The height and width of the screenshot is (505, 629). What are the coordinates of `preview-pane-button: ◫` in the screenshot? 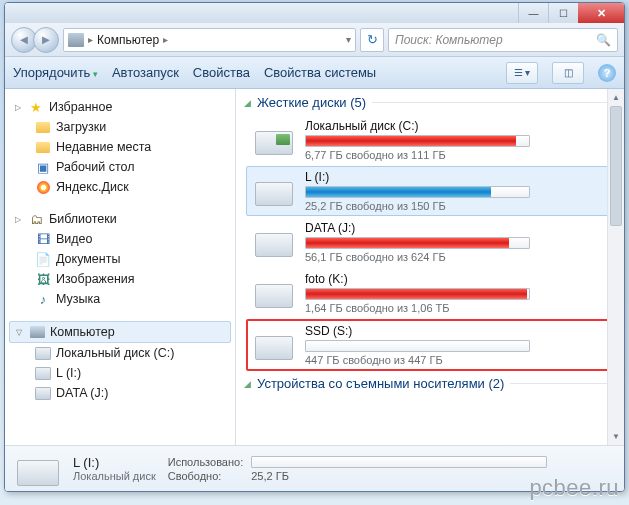 It's located at (568, 73).